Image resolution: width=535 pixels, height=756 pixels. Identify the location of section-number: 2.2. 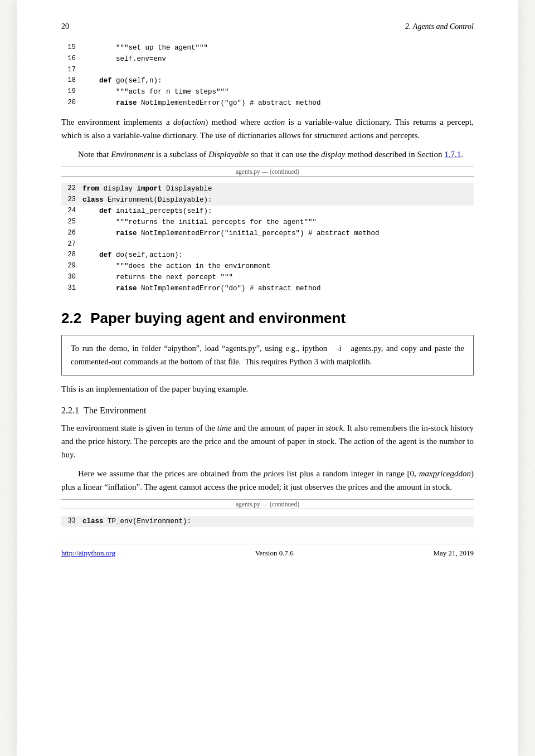
(71, 318).